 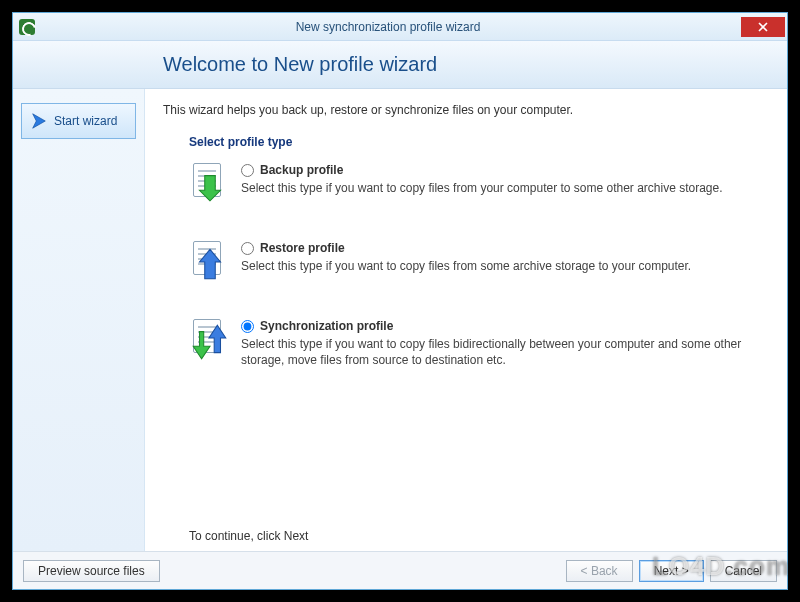 What do you see at coordinates (86, 121) in the screenshot?
I see `start-wizard-label: Start wizard` at bounding box center [86, 121].